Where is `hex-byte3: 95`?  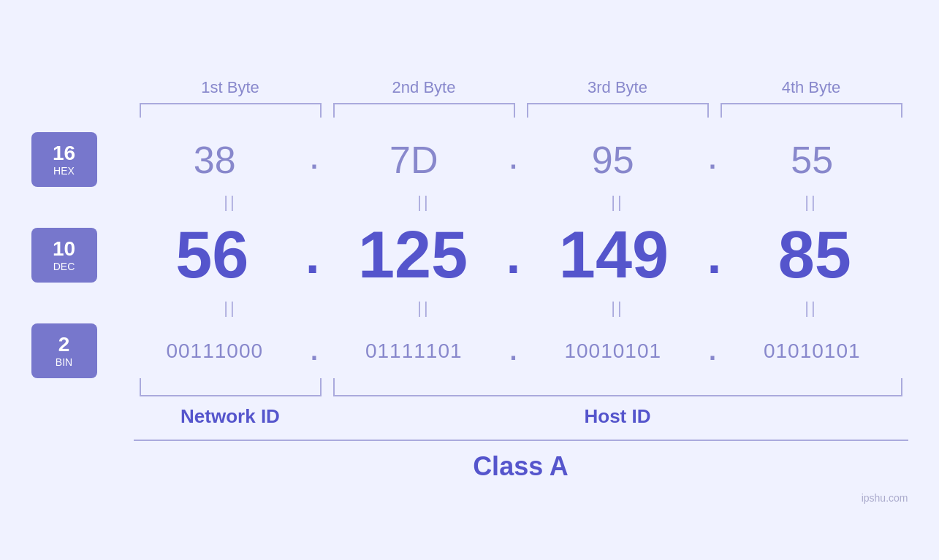
hex-byte3: 95 is located at coordinates (613, 160).